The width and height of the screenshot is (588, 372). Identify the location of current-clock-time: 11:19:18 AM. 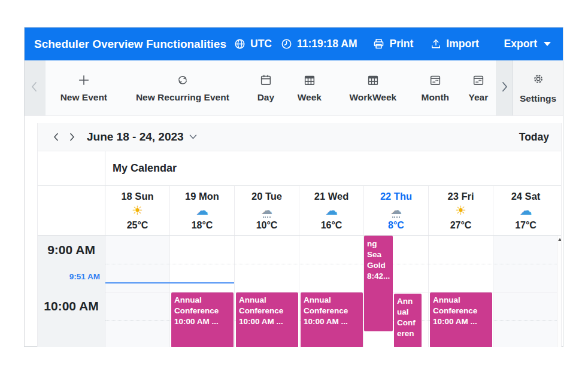
(327, 44).